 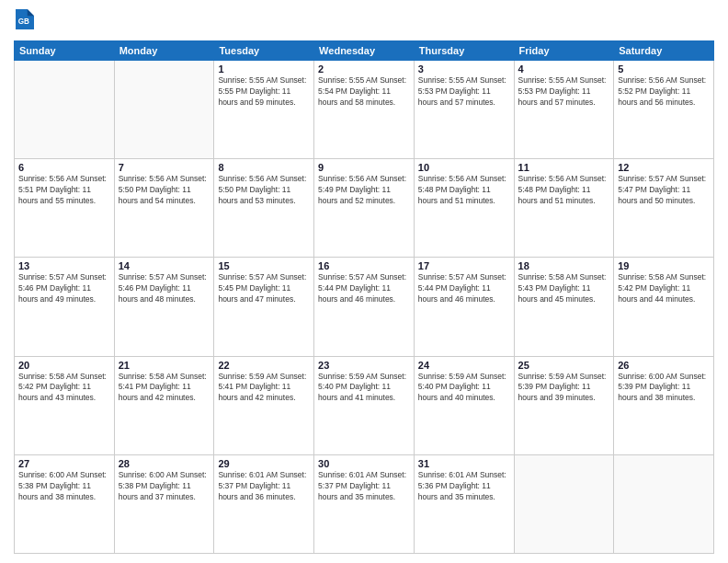 What do you see at coordinates (165, 266) in the screenshot?
I see `day-number: 14` at bounding box center [165, 266].